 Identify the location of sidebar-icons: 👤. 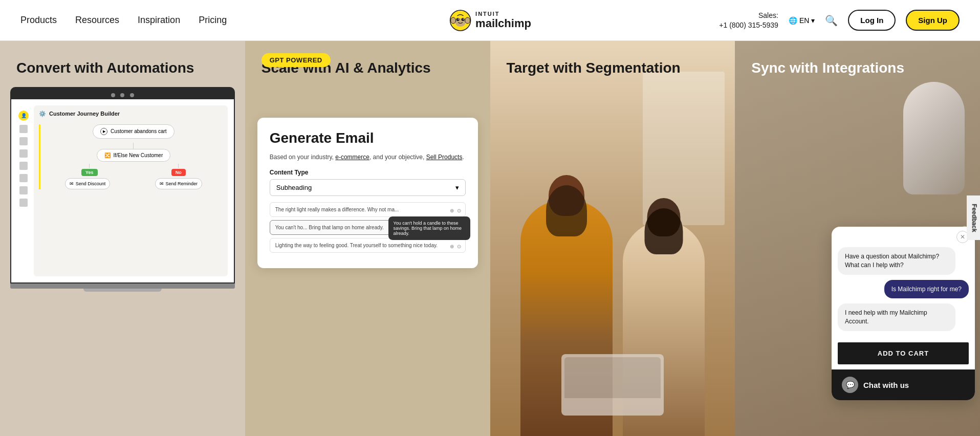
(24, 191).